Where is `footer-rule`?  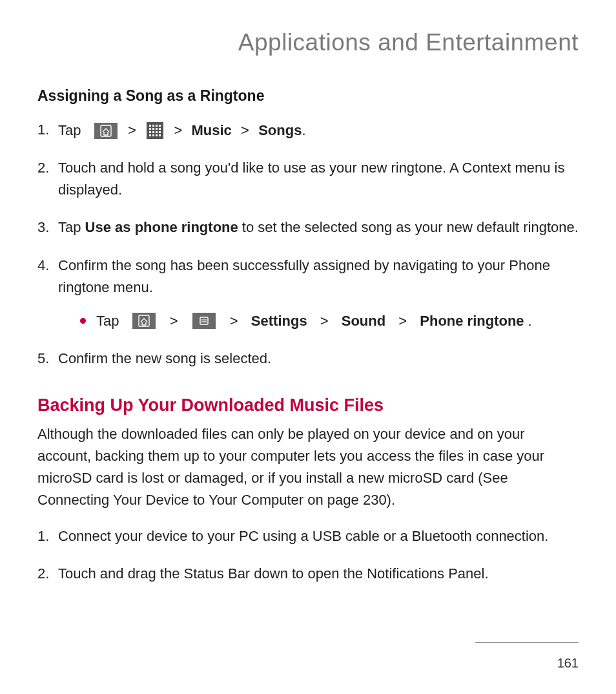
footer-rule is located at coordinates (527, 642).